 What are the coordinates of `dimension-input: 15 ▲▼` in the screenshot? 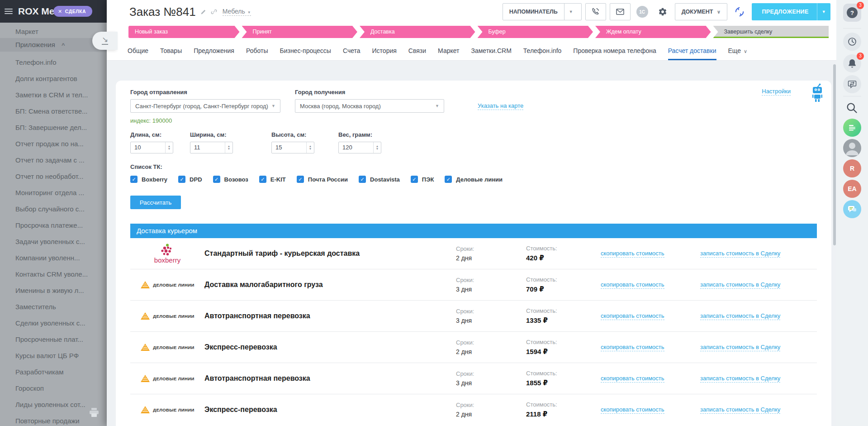 It's located at (293, 148).